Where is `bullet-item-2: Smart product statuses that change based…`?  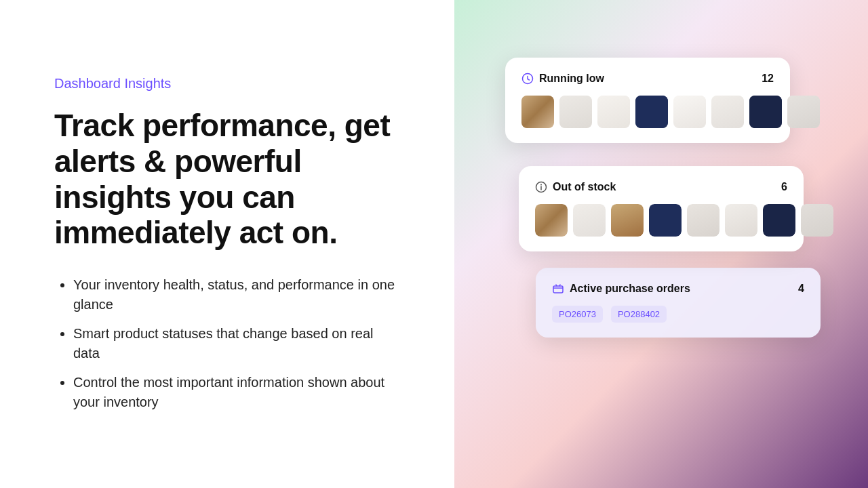
bullet-item-2: Smart product statuses that change based… is located at coordinates (237, 344).